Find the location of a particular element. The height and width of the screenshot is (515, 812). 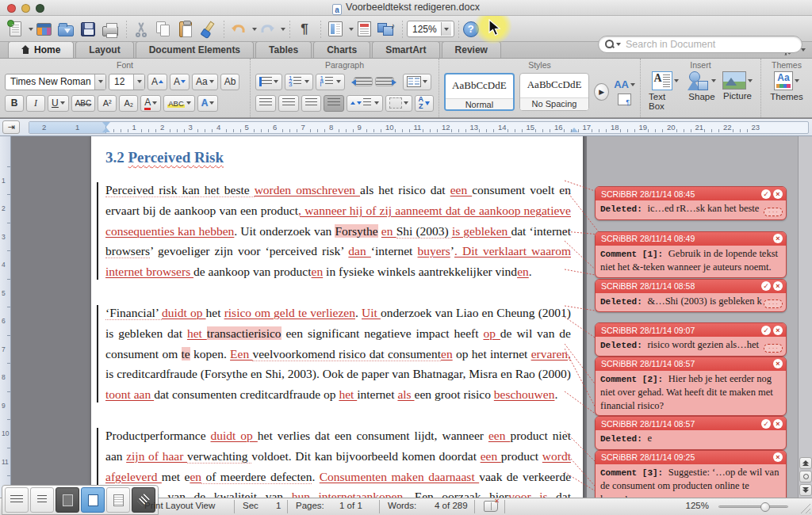

show-formatting-marks-button: ¶ is located at coordinates (304, 29).